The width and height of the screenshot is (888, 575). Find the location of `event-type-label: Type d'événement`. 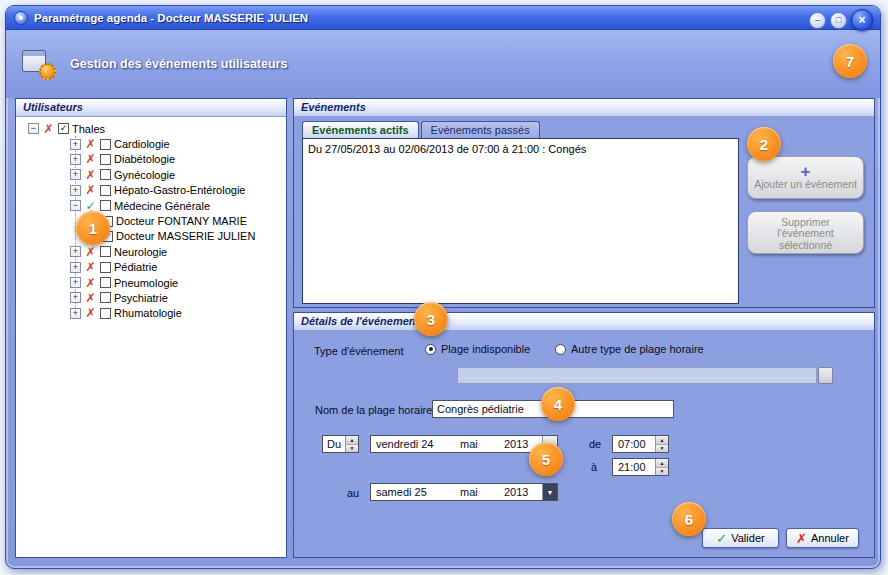

event-type-label: Type d'événement is located at coordinates (359, 351).